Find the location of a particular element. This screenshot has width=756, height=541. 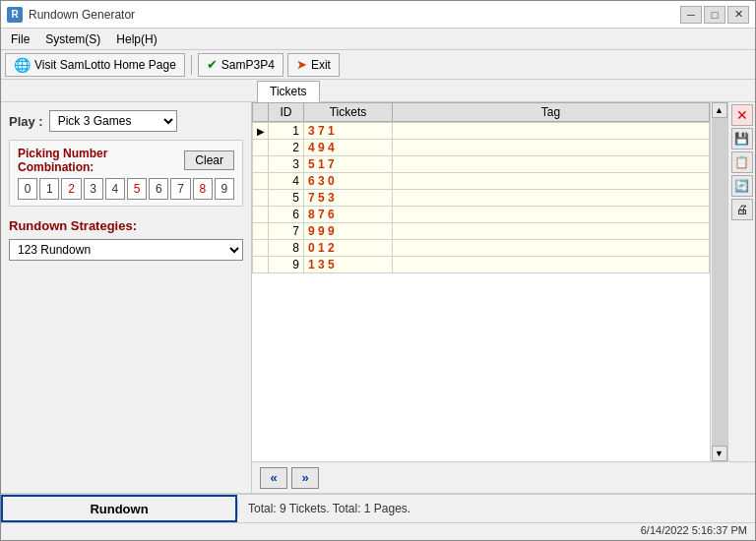

datetime-bar: 6/14/2022 5:16:37 PM is located at coordinates (378, 531).